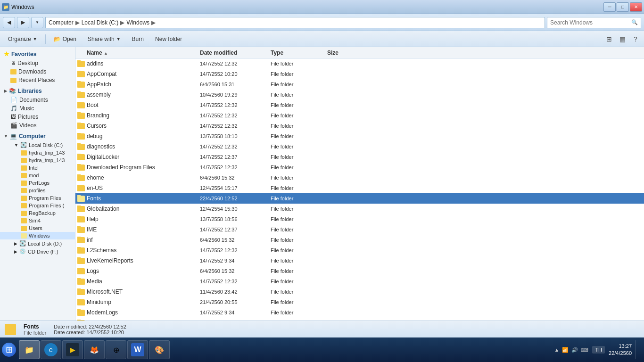 This screenshot has width=644, height=362. I want to click on sidebar-item-program-files-x86: Program Files (, so click(38, 206).